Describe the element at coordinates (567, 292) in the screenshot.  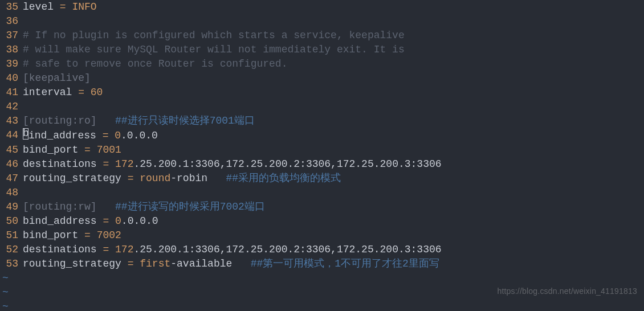
I see `watermark-text: https://blog.csdn.net/weixin_41191813` at that location.